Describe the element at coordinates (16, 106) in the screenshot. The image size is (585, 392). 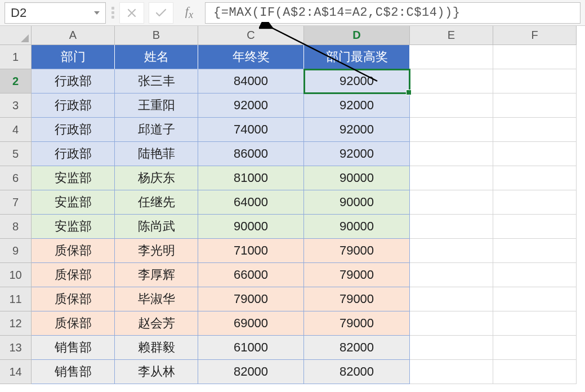
I see `row-header-3: 3` at that location.